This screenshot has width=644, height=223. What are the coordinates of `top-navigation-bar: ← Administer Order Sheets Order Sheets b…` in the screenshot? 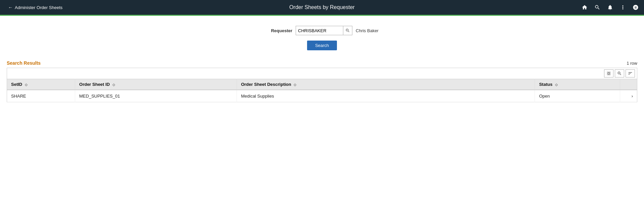 It's located at (322, 7).